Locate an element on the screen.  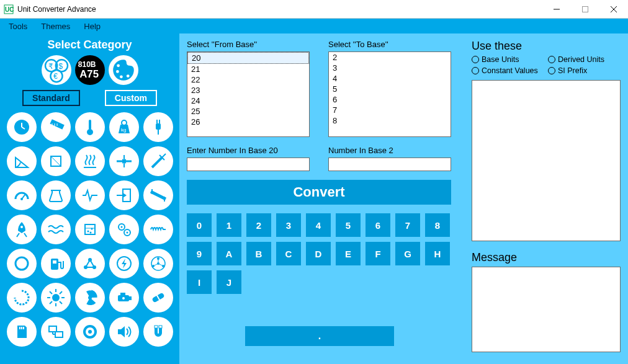
bolt-circle-icon is located at coordinates (124, 264).